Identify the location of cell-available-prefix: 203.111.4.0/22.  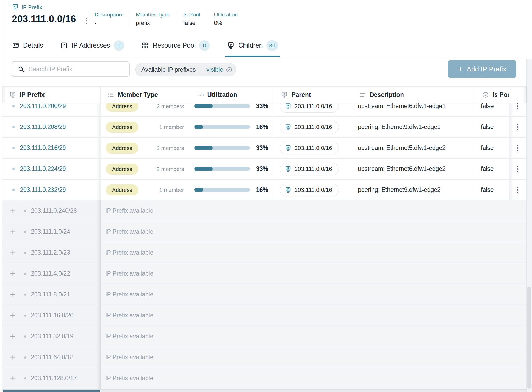
(51, 274).